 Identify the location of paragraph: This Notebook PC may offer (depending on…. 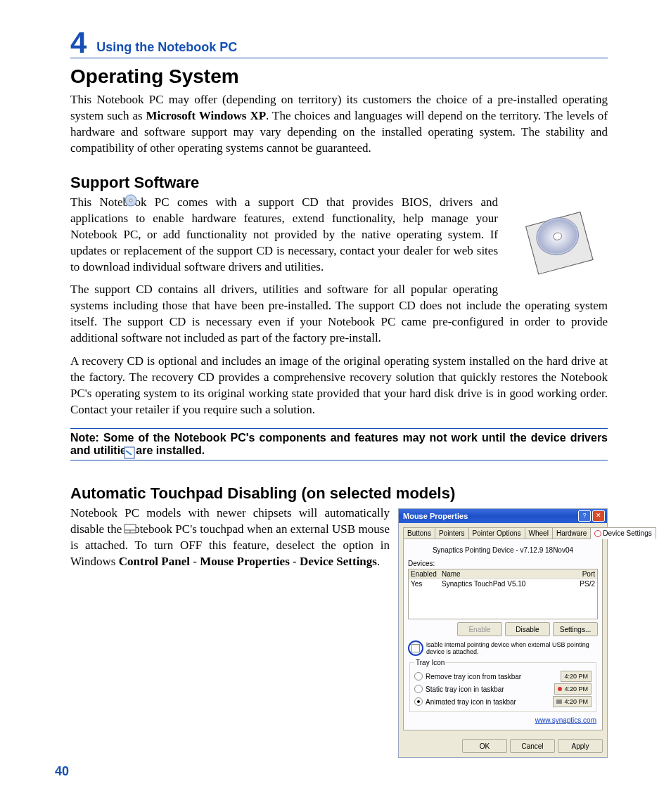
(339, 124).